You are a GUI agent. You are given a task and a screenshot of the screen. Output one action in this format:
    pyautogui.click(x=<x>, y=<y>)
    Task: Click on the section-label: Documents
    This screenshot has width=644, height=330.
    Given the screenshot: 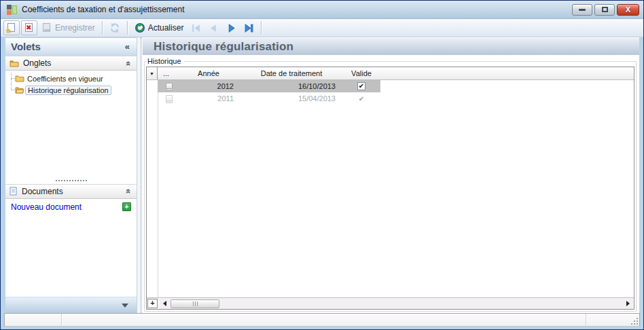 What is the action you would take?
    pyautogui.click(x=72, y=191)
    